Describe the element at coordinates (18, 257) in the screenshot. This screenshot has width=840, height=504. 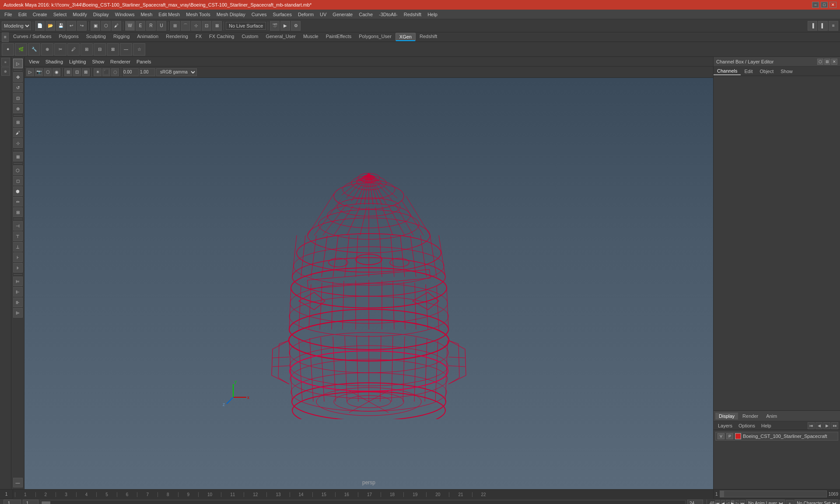
I see `snap-tool-4: ⊦` at that location.